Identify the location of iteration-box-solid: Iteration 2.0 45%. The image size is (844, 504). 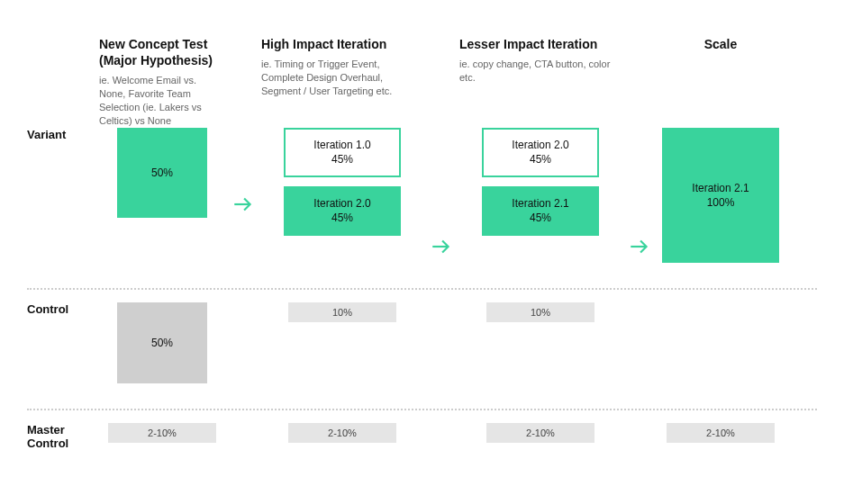
(342, 211).